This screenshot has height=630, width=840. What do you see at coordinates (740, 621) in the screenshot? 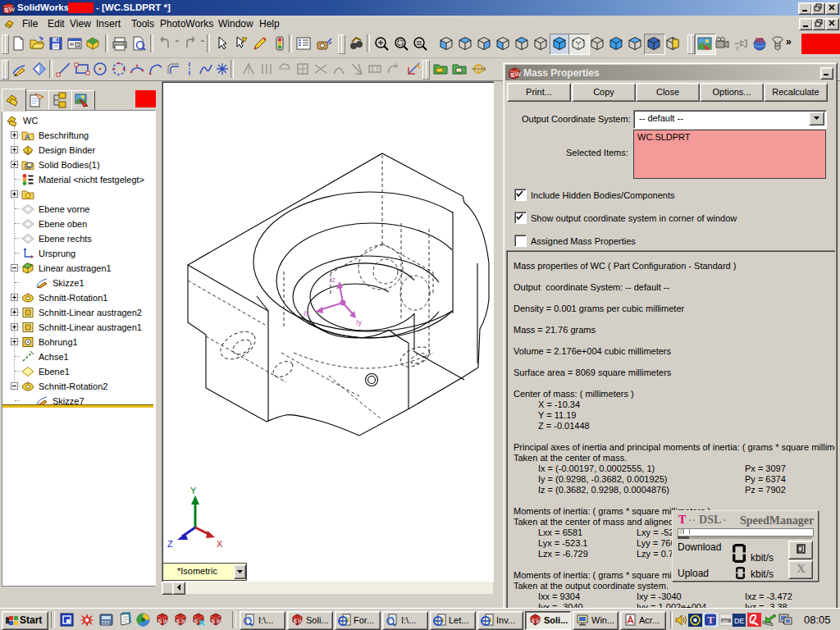
I see `svg-text: DE` at bounding box center [740, 621].